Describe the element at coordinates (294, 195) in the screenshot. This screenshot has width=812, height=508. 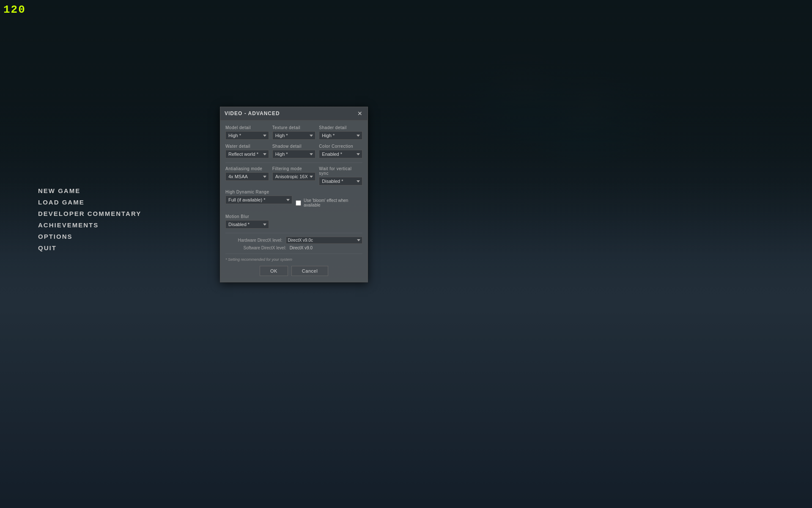
I see `video-advanced-dialog: VIDEO - ADVANCED ✕ Model detail High * L…` at that location.